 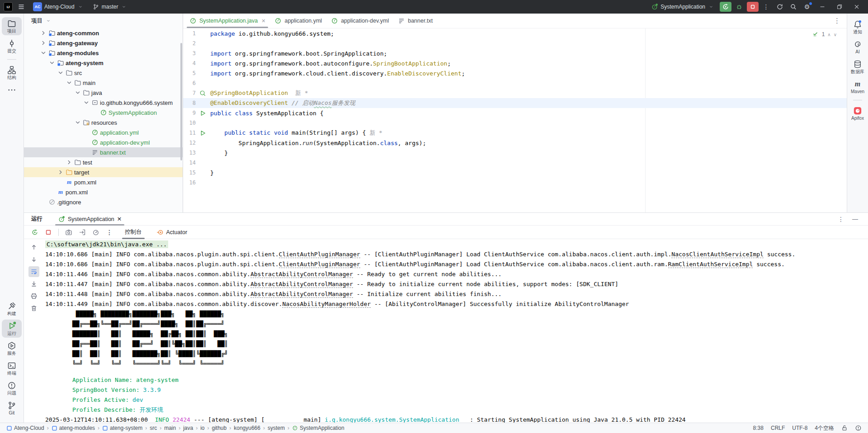 What do you see at coordinates (103, 152) in the screenshot?
I see `tree-row-banner.txt: banner.txt` at bounding box center [103, 152].